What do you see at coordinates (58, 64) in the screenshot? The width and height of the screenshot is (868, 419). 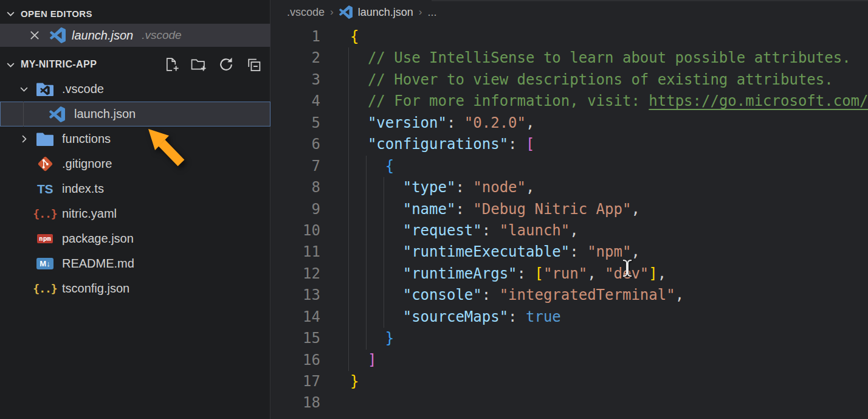 I see `project-title: MY-NITRIC-APP` at bounding box center [58, 64].